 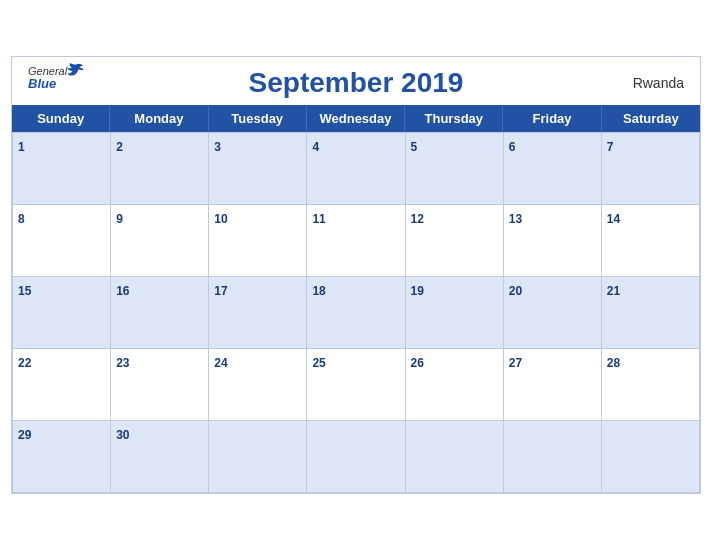 I want to click on cell-date-number: 25, so click(x=318, y=363).